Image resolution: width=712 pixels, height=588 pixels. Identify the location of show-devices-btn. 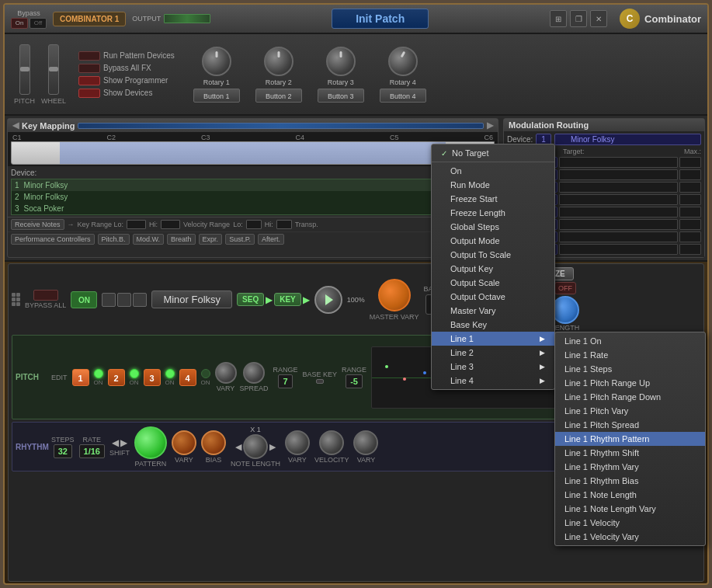
(89, 93).